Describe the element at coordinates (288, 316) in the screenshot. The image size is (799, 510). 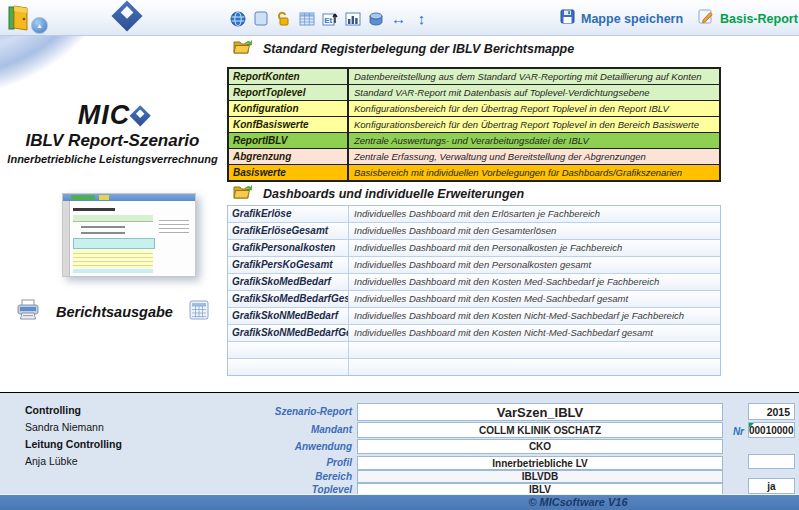
I see `dashboard-name: GrafikSkoNMedBedarf` at that location.